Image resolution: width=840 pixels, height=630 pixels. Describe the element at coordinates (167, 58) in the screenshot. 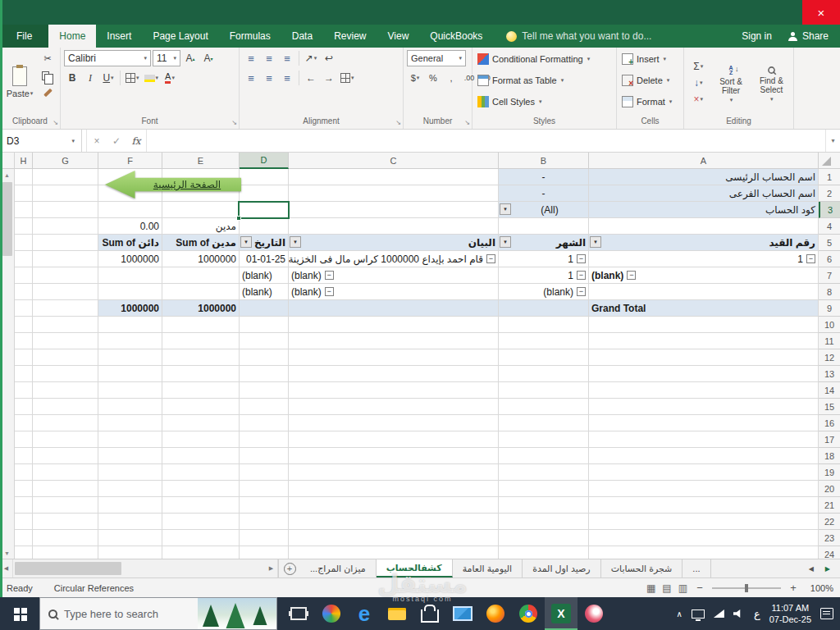

I see `font-size-select: 11▾` at that location.